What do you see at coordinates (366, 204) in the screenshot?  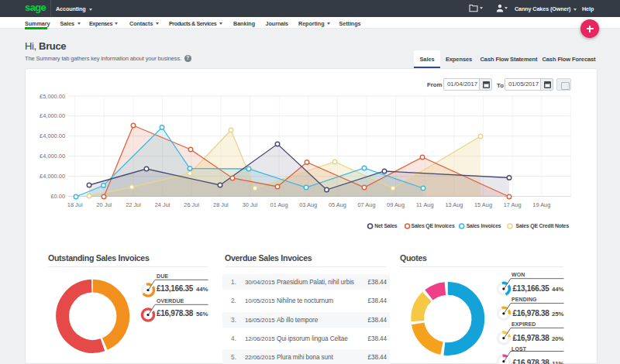 I see `svg-text: 07 Aug` at bounding box center [366, 204].